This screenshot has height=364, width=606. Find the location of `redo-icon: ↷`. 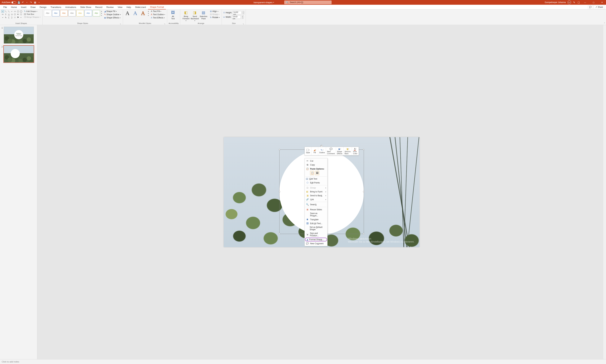

redo-icon: ↷ is located at coordinates (31, 2).